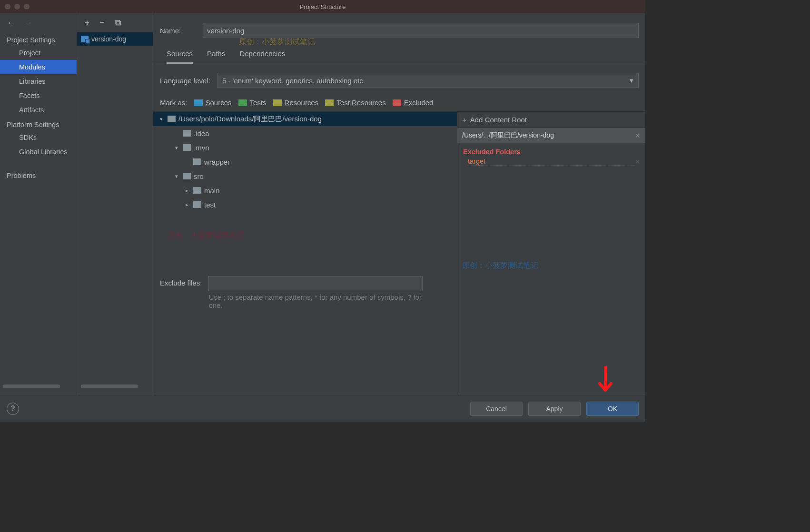 The width and height of the screenshot is (810, 532). What do you see at coordinates (177, 30) in the screenshot?
I see `name-label: Name:` at bounding box center [177, 30].